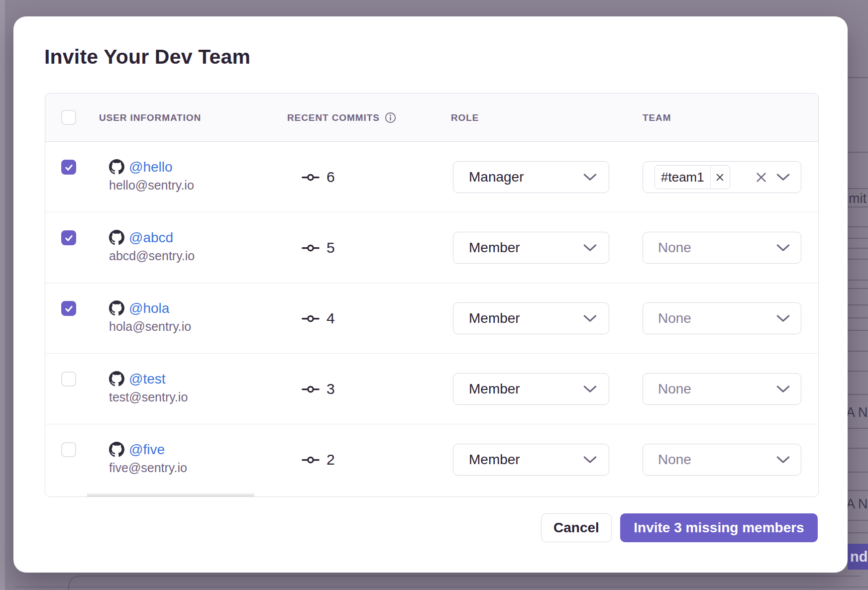  I want to click on invite-missing-members-button: Invite 3 missing members, so click(719, 528).